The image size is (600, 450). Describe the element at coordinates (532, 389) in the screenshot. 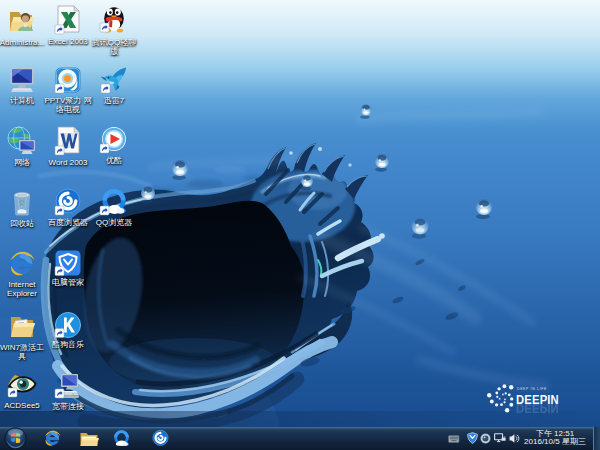

I see `svg-text: DEEP IN LIFE` at that location.